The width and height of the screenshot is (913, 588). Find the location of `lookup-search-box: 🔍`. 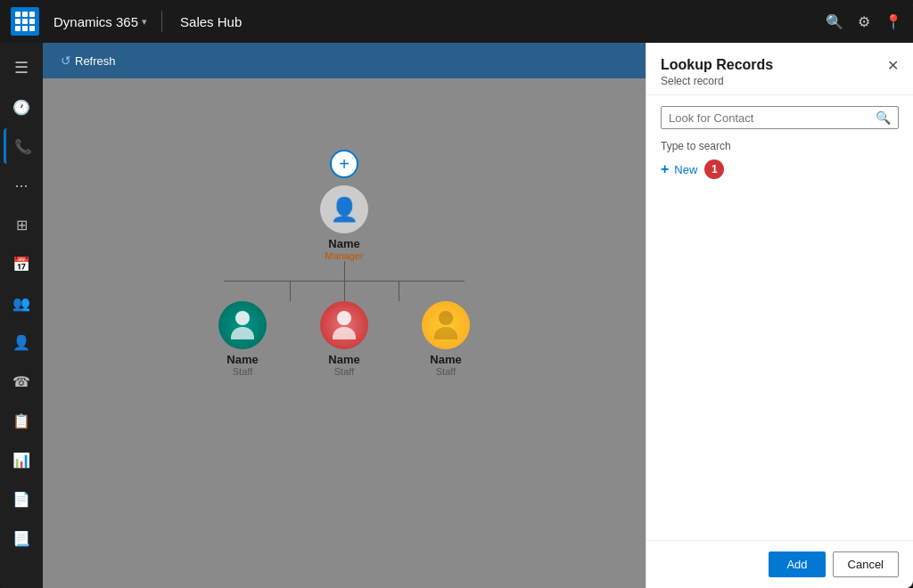

lookup-search-box: 🔍 is located at coordinates (779, 118).